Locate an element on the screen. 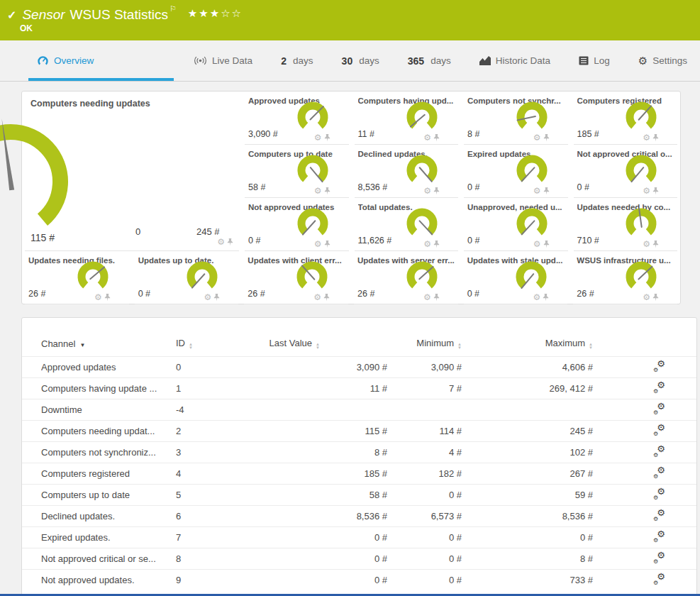 This screenshot has height=596, width=700. gauge-card: Updates with server err...26 #⚙ is located at coordinates (406, 278).